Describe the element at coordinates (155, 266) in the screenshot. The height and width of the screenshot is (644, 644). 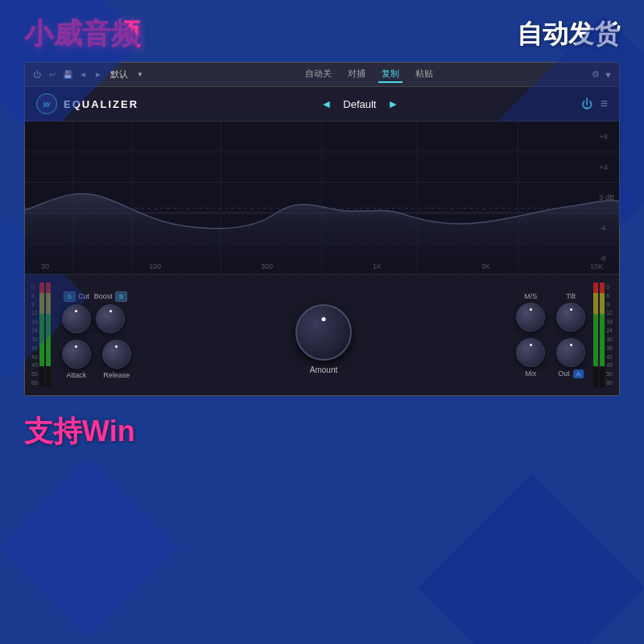
I see `freq-100: 100` at that location.